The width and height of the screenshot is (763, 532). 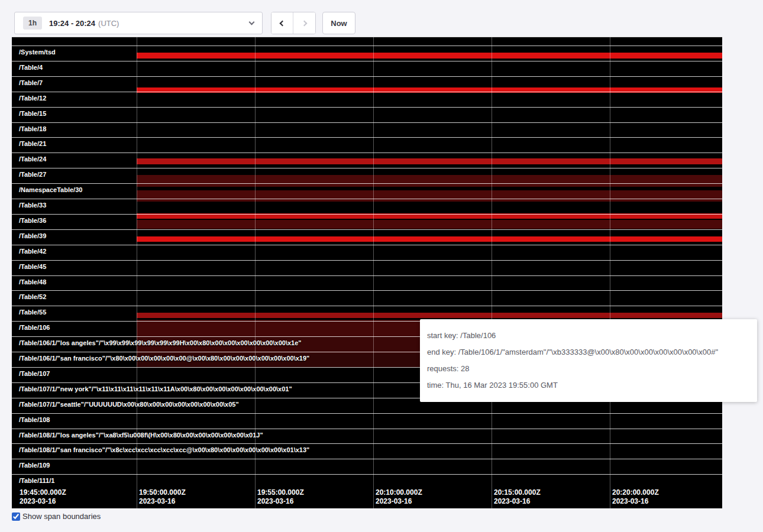 What do you see at coordinates (34, 51) in the screenshot?
I see `span-row-label: /System/tsd` at bounding box center [34, 51].